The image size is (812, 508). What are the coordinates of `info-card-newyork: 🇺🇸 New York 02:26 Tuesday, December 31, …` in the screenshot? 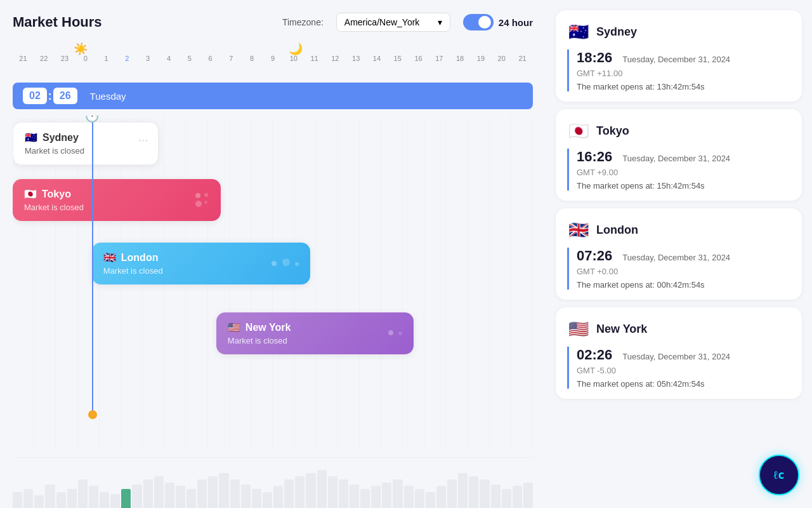 It's located at (679, 353).